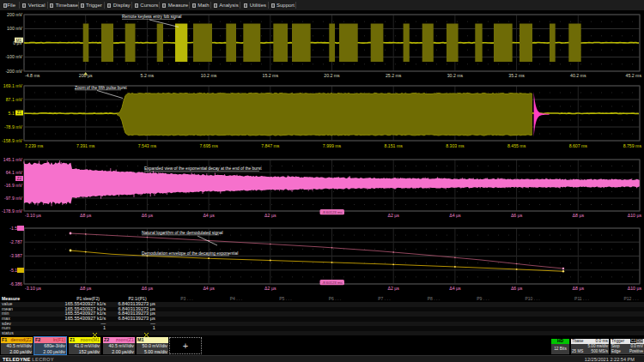 This screenshot has width=644, height=362. What do you see at coordinates (19, 41) in the screenshot?
I see `svg-text: M1` at bounding box center [19, 41].